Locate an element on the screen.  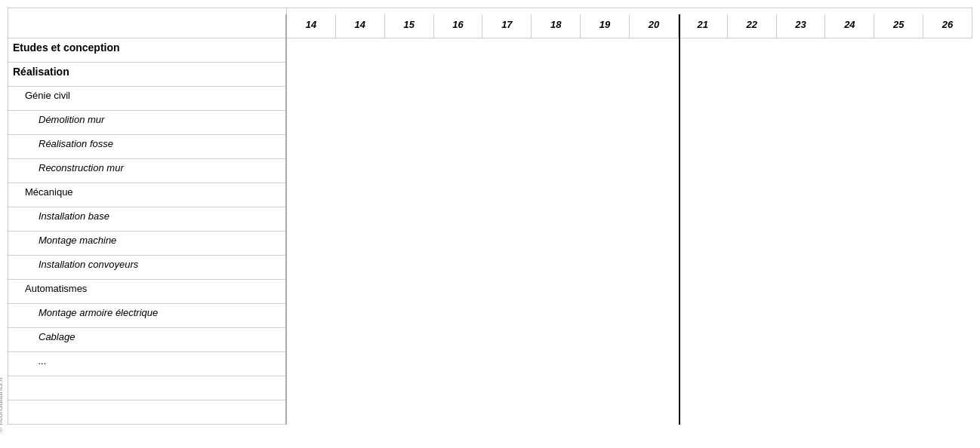
row-ellipsis-label: ... is located at coordinates (146, 364).